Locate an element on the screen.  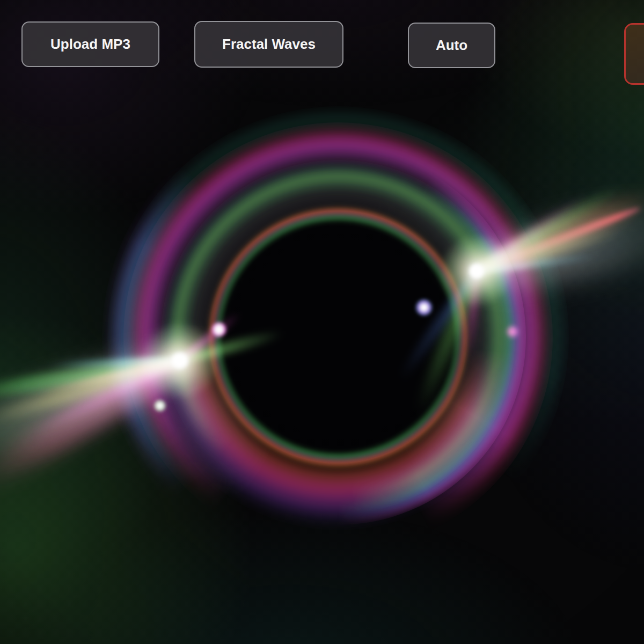
jet-lower-left-red-streak is located at coordinates (101, 379).